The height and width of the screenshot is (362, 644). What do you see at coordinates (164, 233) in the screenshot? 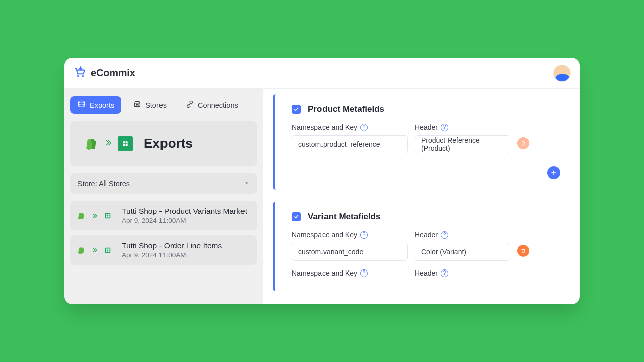
I see `export-list: Tutti Shop - Product Variants Market Apr…` at bounding box center [164, 233].